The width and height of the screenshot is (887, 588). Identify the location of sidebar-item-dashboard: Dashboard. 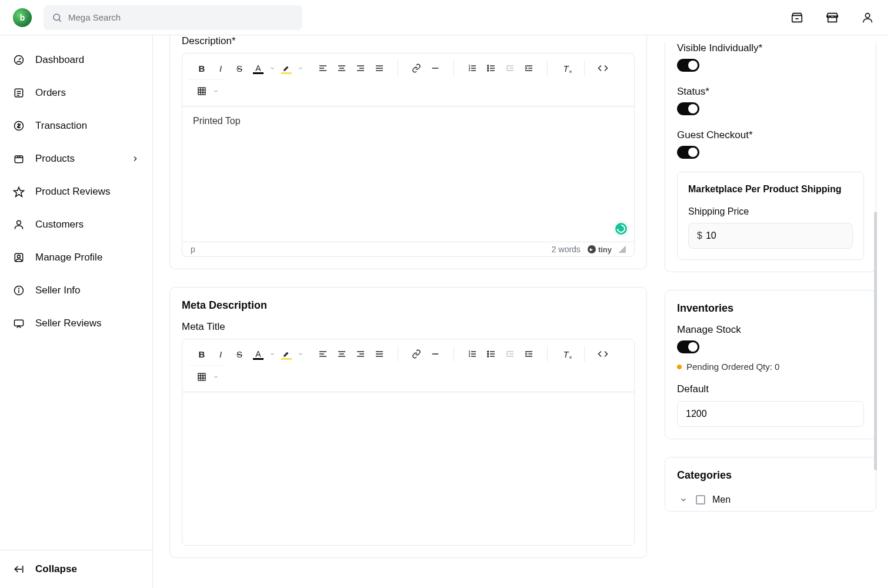
(76, 60).